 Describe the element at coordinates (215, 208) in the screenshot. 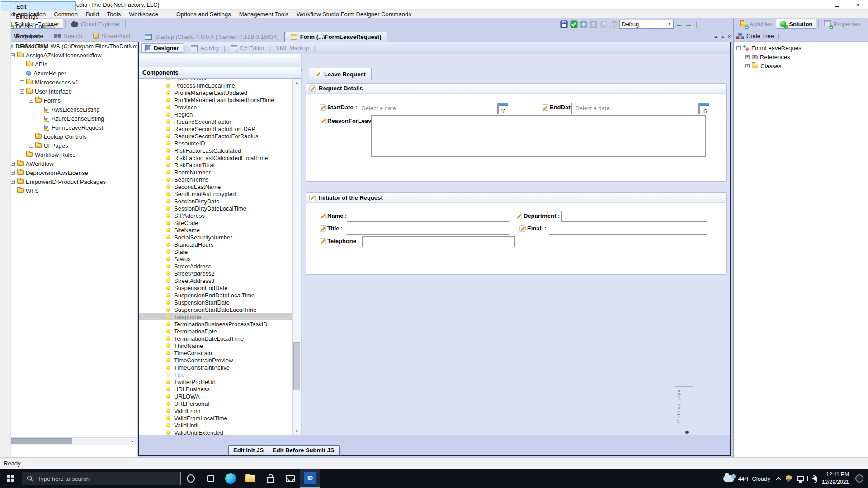

I see `component-item-sessiondirtydatelocaltime: SessionDirtyDateLocalTime` at that location.